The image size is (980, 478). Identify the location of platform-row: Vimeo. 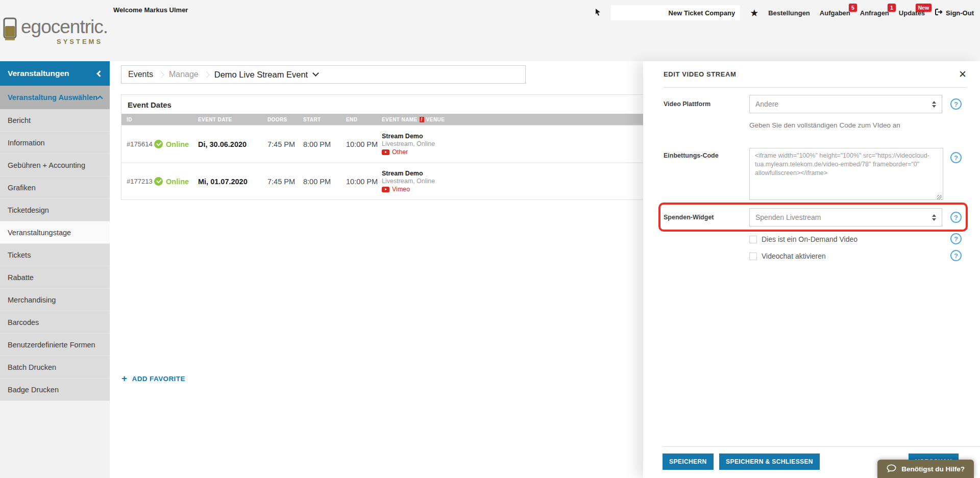
(512, 189).